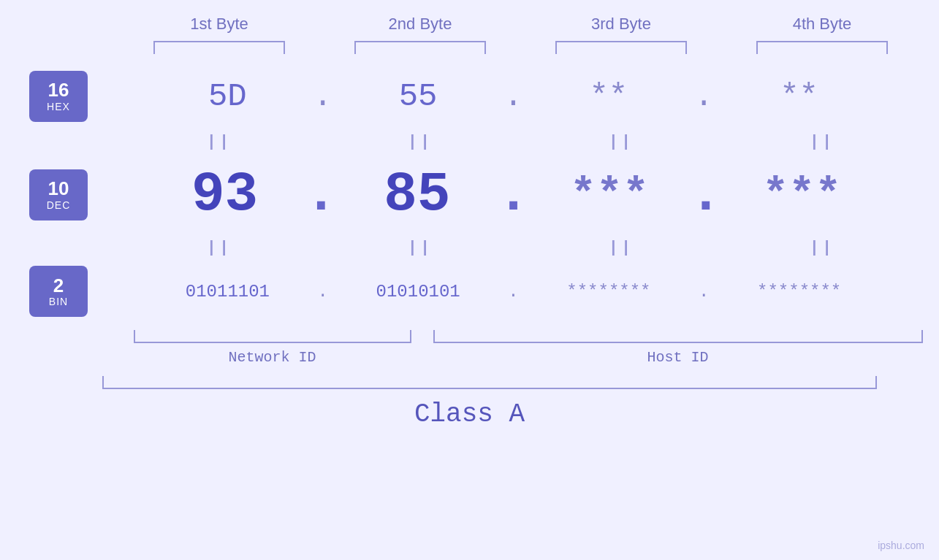  I want to click on hex-badge: 16 HEX, so click(58, 96).